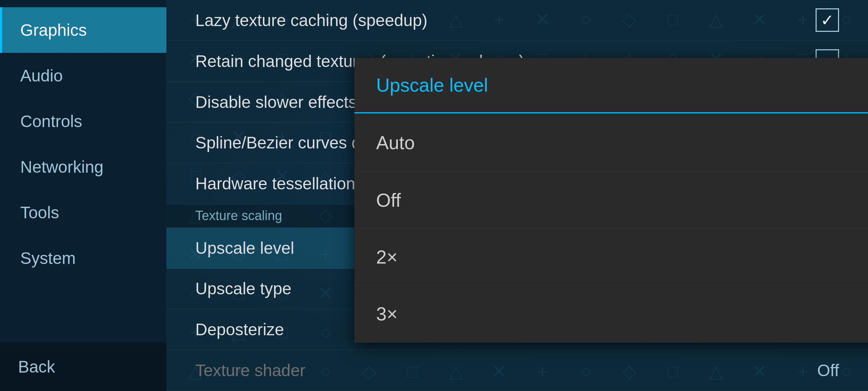 This screenshot has width=868, height=391. I want to click on setting-label-deposterize: Deposterize, so click(239, 329).